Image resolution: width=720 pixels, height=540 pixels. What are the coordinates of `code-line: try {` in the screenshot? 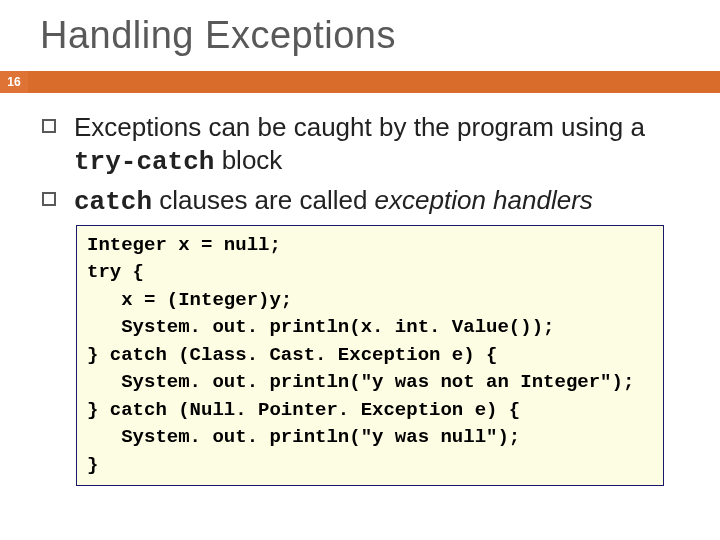 It's located at (116, 272).